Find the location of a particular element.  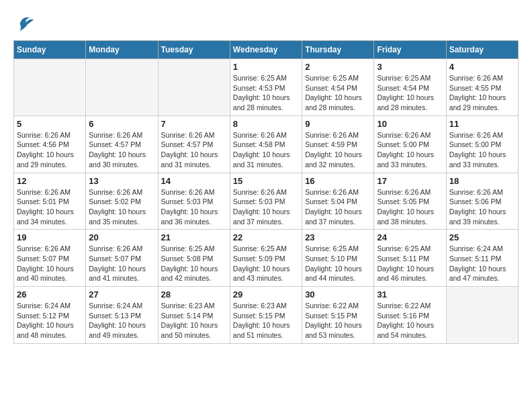

day-number: 18 is located at coordinates (482, 181).